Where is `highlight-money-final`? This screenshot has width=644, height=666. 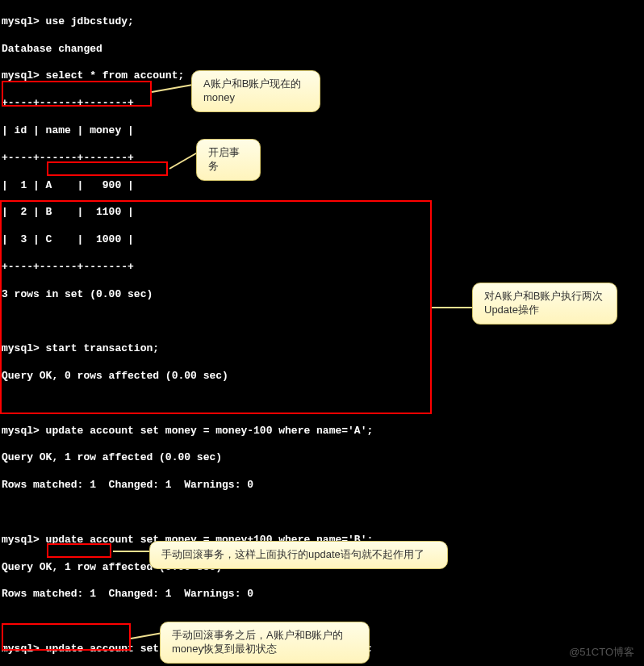
highlight-money-final is located at coordinates (66, 637).